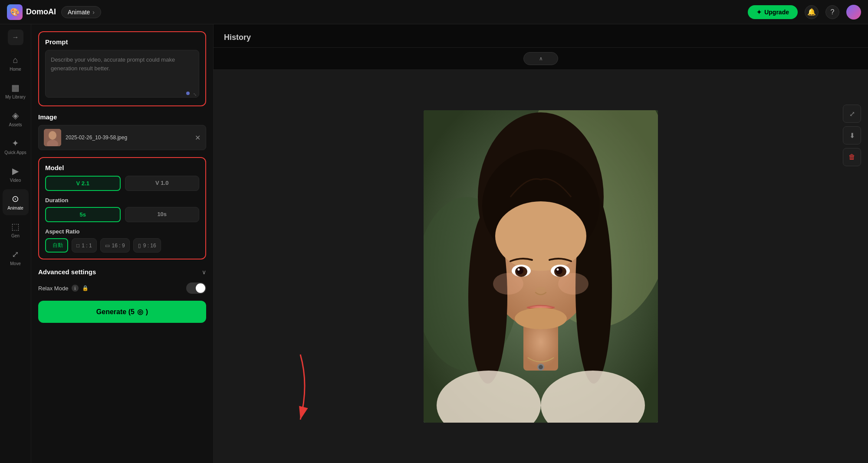  I want to click on sidebar-item-label: My Library, so click(16, 97).